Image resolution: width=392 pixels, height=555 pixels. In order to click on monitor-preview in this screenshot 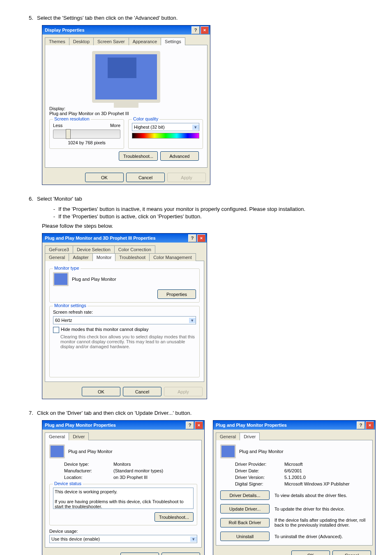, I will do `click(126, 77)`.